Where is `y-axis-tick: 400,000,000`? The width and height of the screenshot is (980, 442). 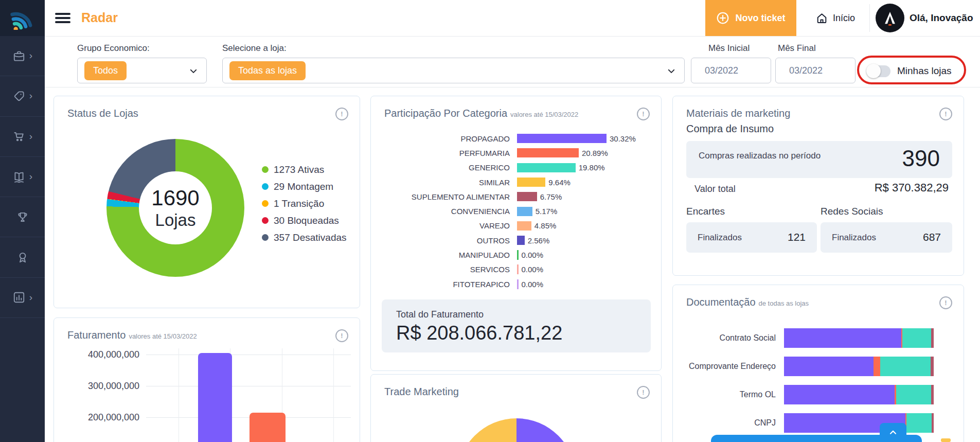
y-axis-tick: 400,000,000 is located at coordinates (106, 355).